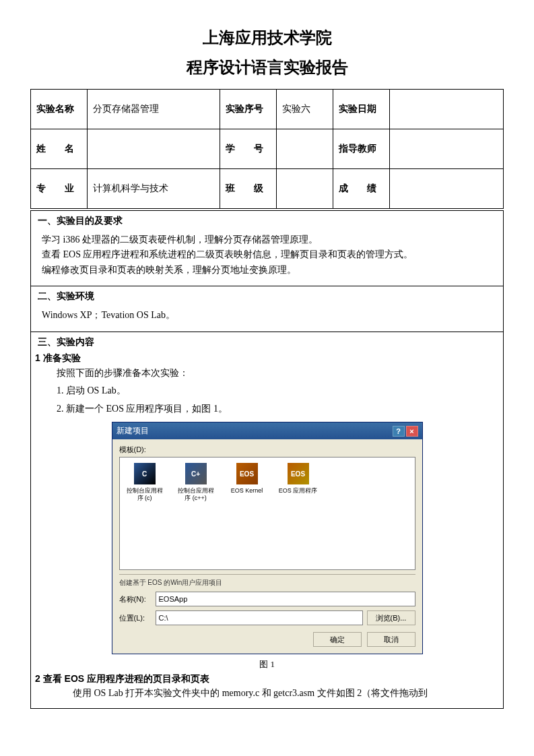 This screenshot has width=534, height=756. What do you see at coordinates (154, 189) in the screenshot?
I see `major-value: 计算机科学与技术` at bounding box center [154, 189].